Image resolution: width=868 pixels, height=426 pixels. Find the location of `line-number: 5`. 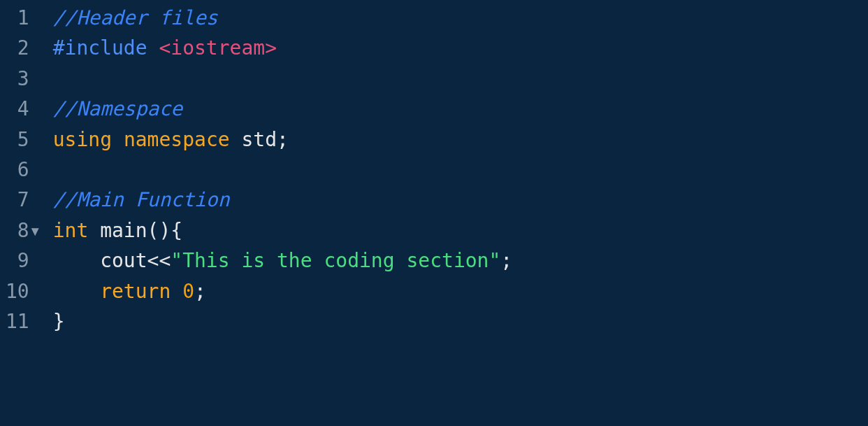

line-number: 5 is located at coordinates (23, 140).